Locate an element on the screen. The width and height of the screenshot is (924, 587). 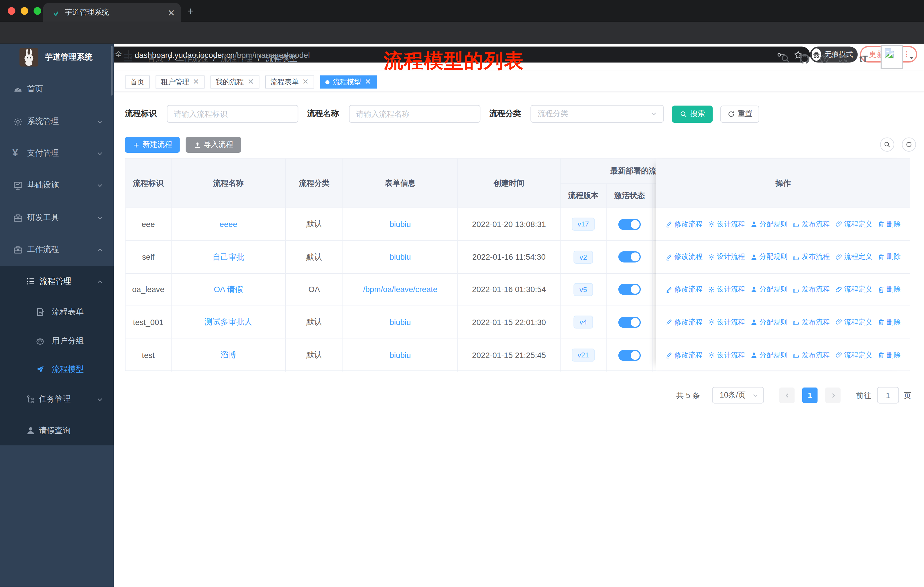
next-page-button is located at coordinates (833, 395).